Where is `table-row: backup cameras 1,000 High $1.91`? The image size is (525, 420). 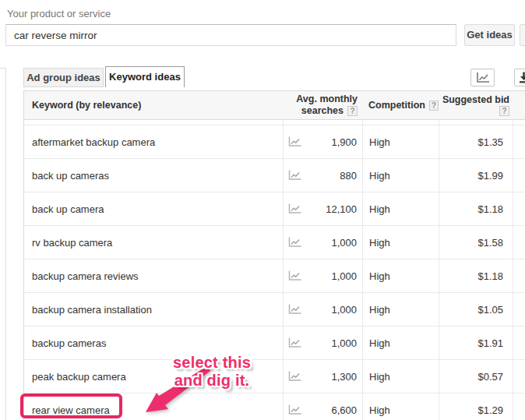
table-row: backup cameras 1,000 High $1.91 is located at coordinates (274, 343).